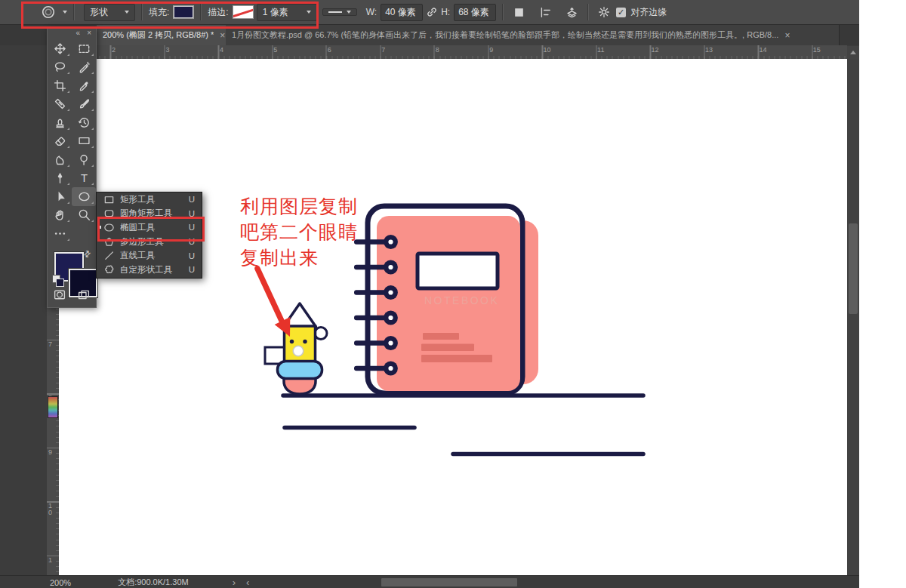 The height and width of the screenshot is (588, 906). What do you see at coordinates (60, 296) in the screenshot?
I see `quick-mask-button` at bounding box center [60, 296].